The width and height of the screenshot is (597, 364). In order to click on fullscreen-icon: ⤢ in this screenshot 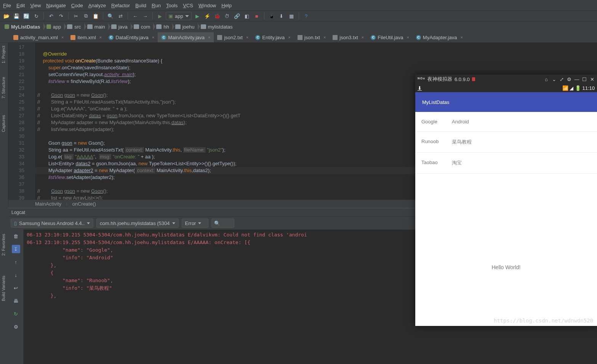, I will do `click(562, 79)`.